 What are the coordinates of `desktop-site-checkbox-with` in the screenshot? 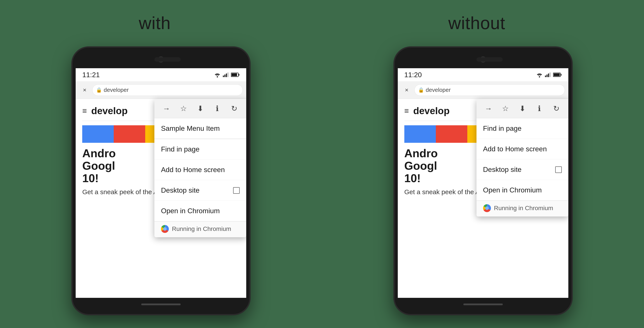 It's located at (236, 190).